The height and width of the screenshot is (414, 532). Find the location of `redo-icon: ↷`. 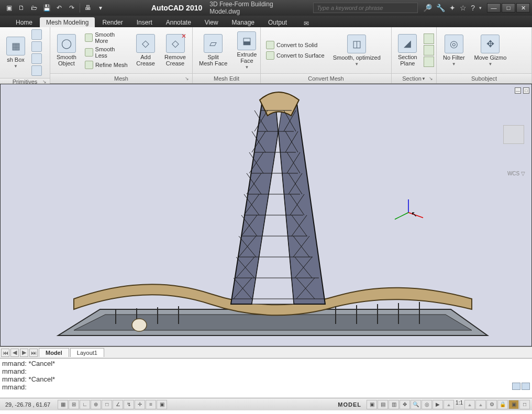

redo-icon: ↷ is located at coordinates (72, 8).